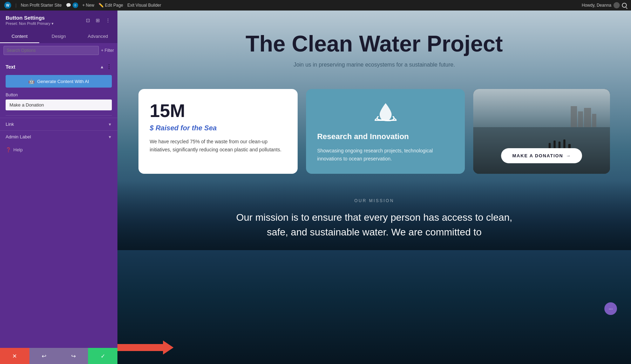 The width and height of the screenshot is (631, 364). What do you see at coordinates (29, 20) in the screenshot?
I see `sidebar-header-info: Button Settings Preset: Non Profit Prima…` at bounding box center [29, 20].